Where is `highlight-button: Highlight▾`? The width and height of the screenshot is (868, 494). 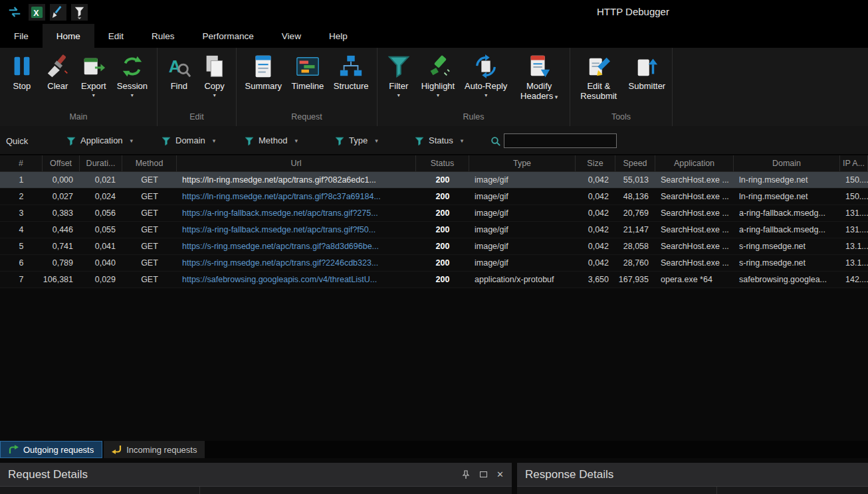 highlight-button: Highlight▾ is located at coordinates (439, 83).